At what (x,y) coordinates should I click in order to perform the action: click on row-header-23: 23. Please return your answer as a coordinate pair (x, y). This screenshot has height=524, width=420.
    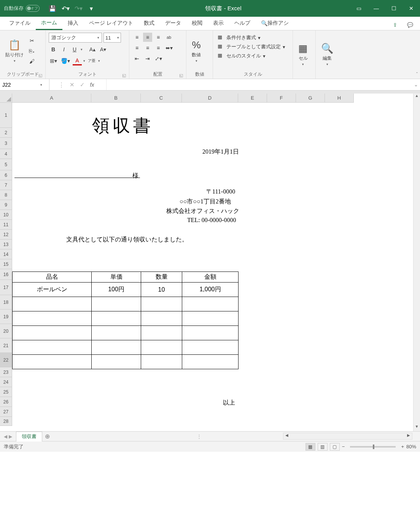
    Looking at the image, I should click on (6, 372).